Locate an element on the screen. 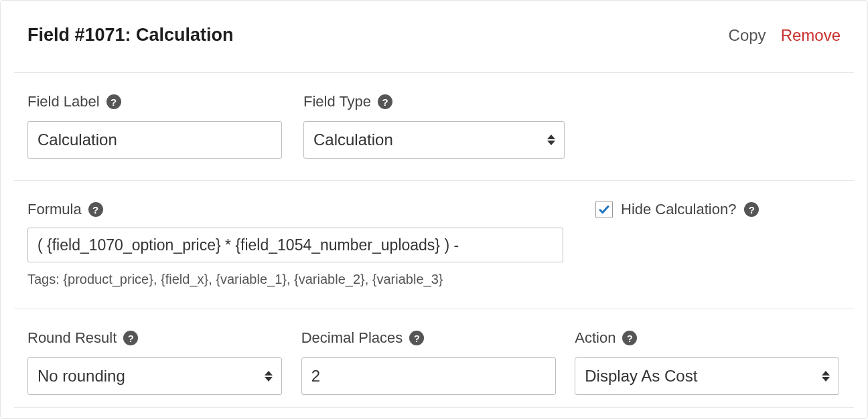  check-icon is located at coordinates (604, 210).